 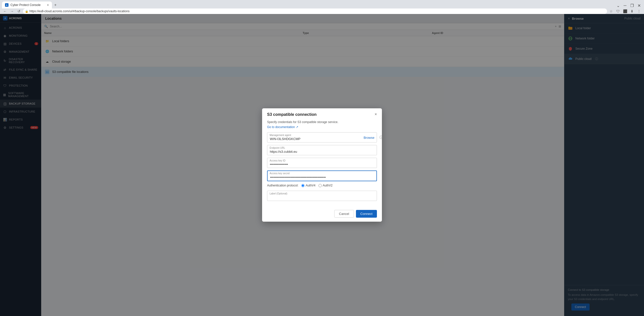 I want to click on tab-title: Cyber Protect Console, so click(x=28, y=5).